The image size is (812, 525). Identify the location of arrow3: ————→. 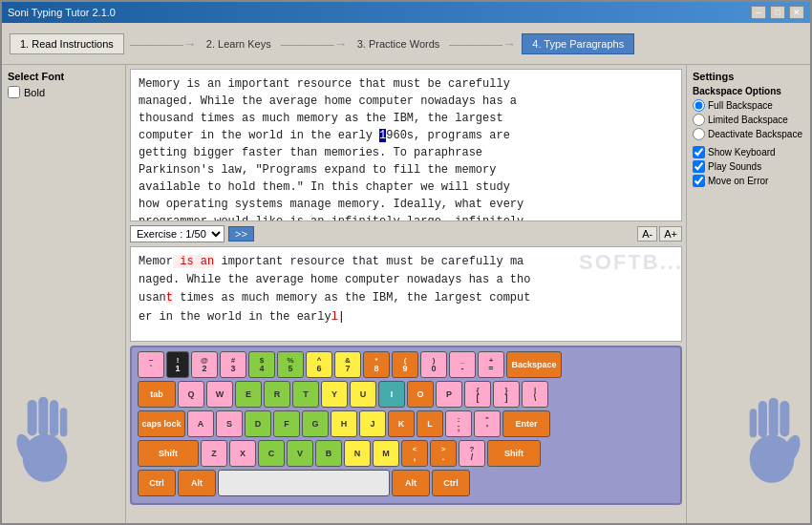
(482, 44).